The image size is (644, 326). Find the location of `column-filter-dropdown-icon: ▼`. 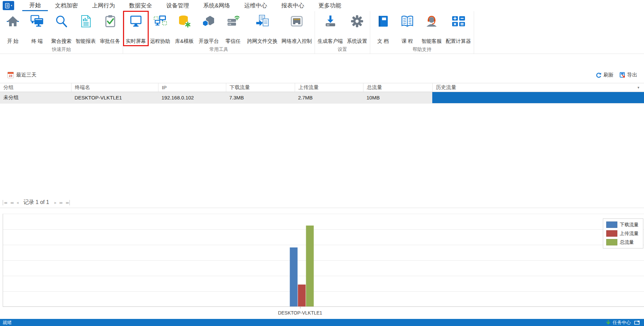

column-filter-dropdown-icon: ▼ is located at coordinates (639, 88).